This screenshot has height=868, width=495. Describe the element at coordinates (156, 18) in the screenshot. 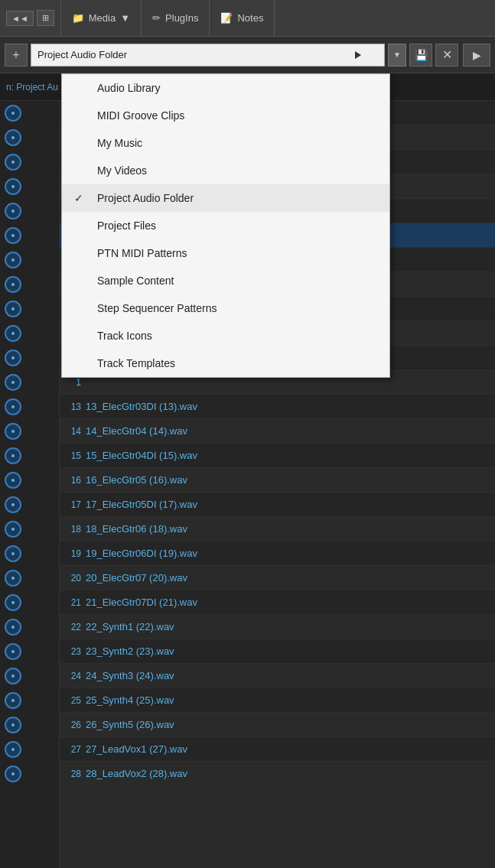

I see `plugins-icon: ✏` at that location.